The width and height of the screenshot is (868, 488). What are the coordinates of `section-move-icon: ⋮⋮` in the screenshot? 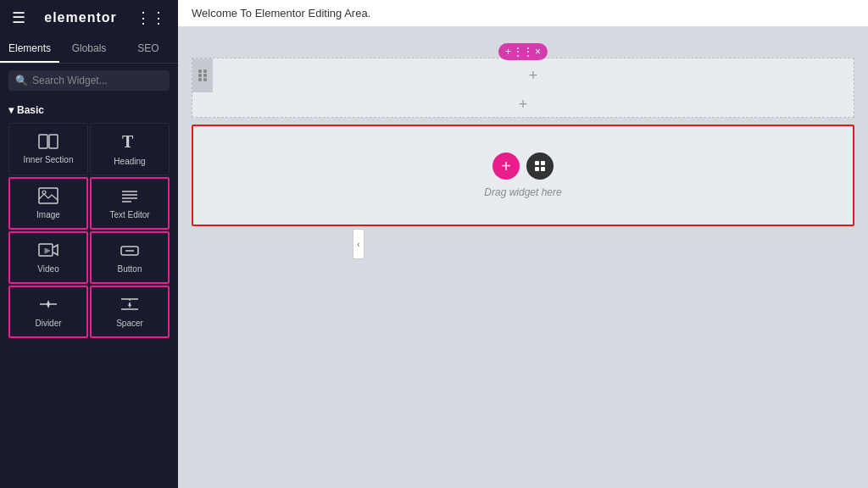 It's located at (523, 52).